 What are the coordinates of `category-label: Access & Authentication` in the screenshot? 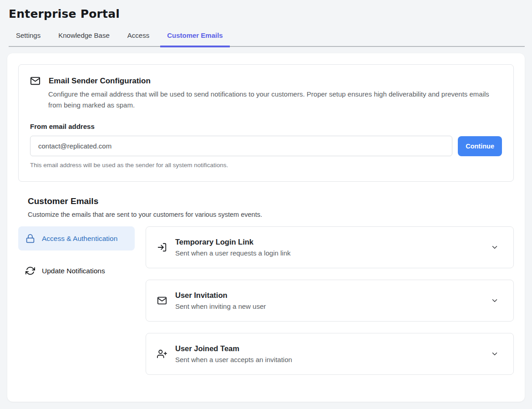 It's located at (80, 239).